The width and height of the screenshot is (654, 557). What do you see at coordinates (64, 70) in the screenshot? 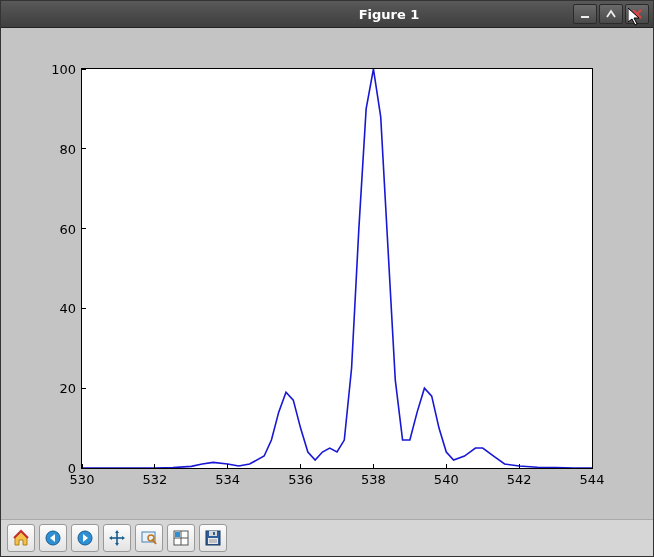
I see `y-tick-label: 100` at bounding box center [64, 70].